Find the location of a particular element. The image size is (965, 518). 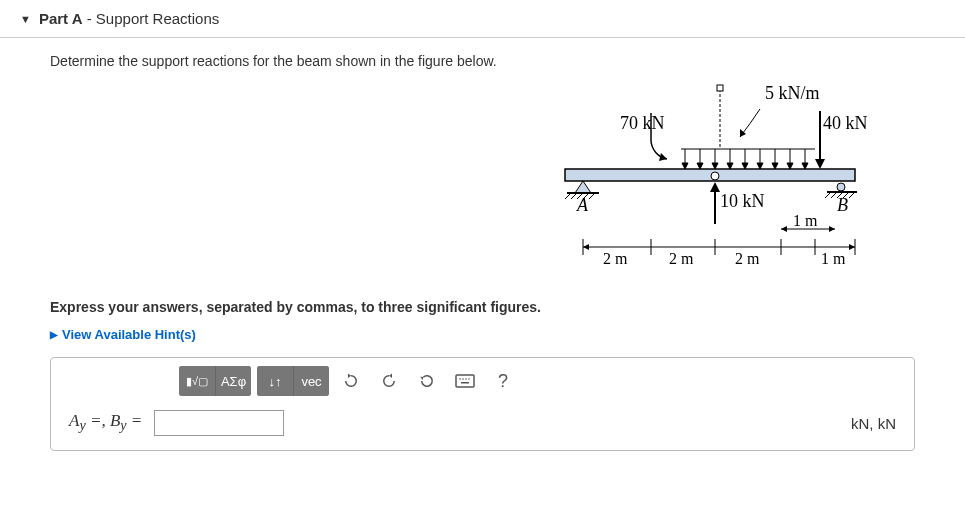

collapse-icon: ▼ is located at coordinates (26, 19).